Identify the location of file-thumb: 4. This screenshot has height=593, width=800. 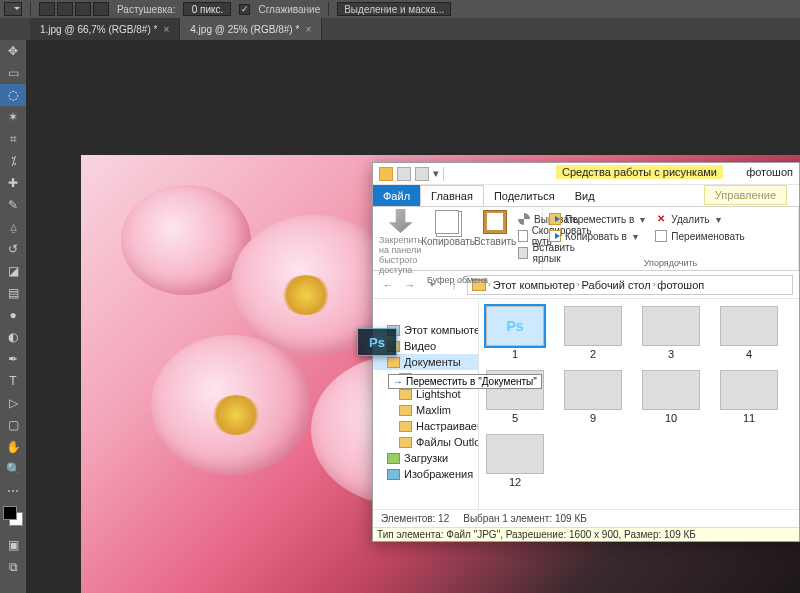
(749, 333).